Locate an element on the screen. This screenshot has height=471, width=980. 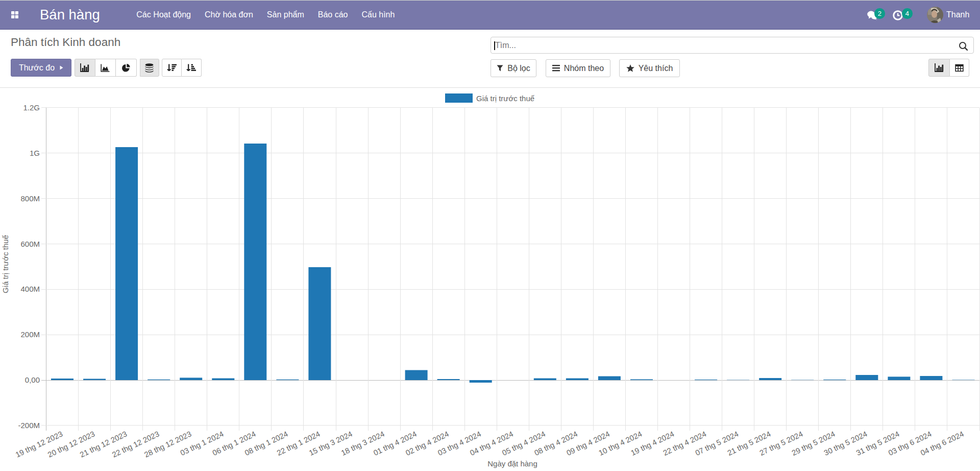
svg-text: -200M is located at coordinates (29, 425).